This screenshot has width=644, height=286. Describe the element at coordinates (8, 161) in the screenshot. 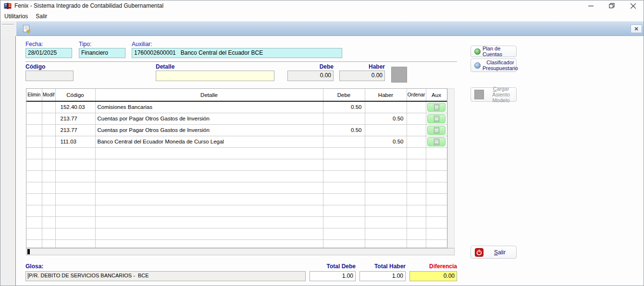

I see `left-margin` at that location.